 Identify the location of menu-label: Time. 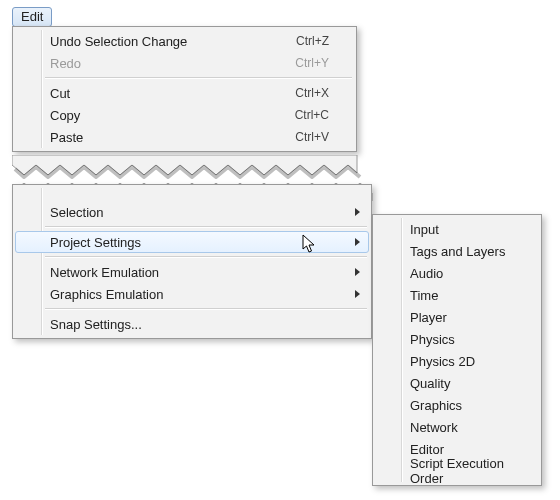
(462, 296).